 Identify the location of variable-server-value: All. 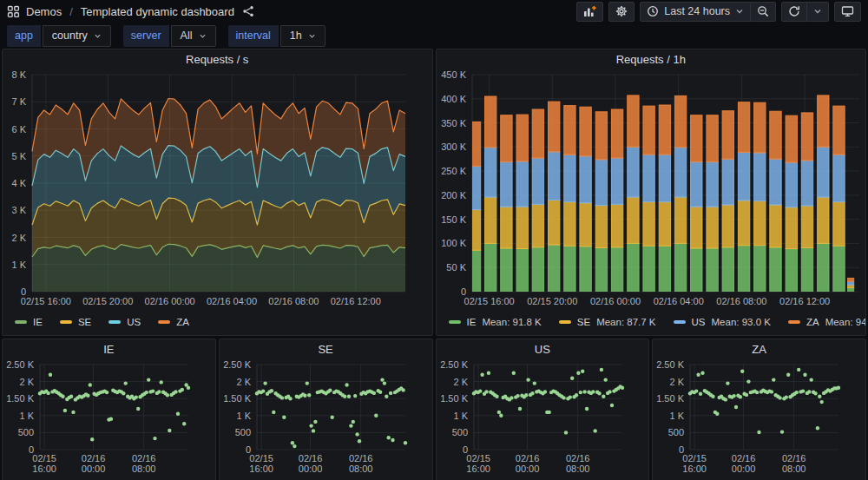
(194, 36).